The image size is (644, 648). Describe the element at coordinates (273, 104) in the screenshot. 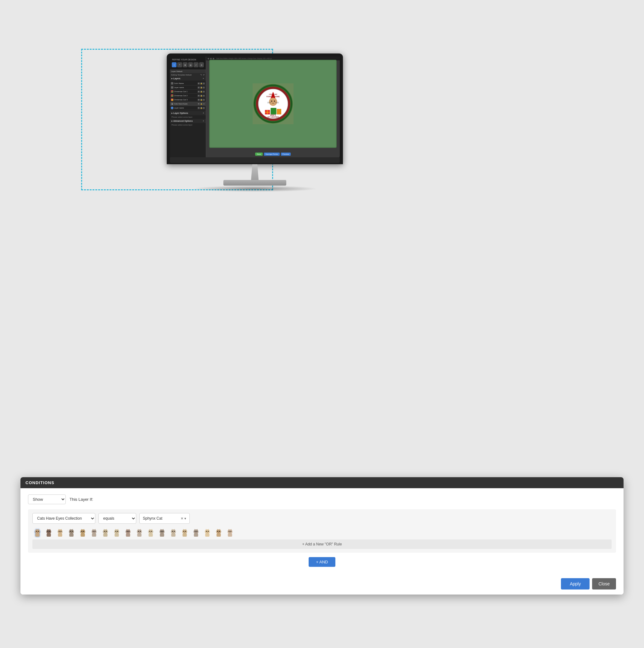

I see `canvas-artwork: I FOUND MY FOREVER HOME MIMI'S 1ST CHRIS…` at that location.